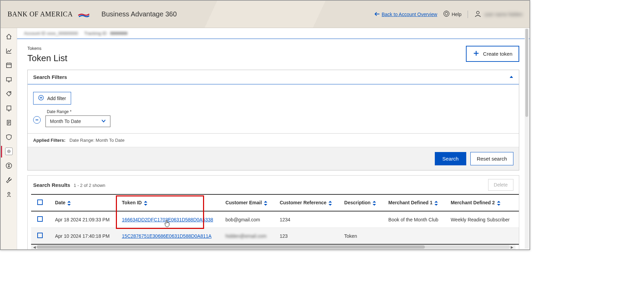  What do you see at coordinates (52, 98) in the screenshot?
I see `add-filter-button: Add filter` at bounding box center [52, 98].